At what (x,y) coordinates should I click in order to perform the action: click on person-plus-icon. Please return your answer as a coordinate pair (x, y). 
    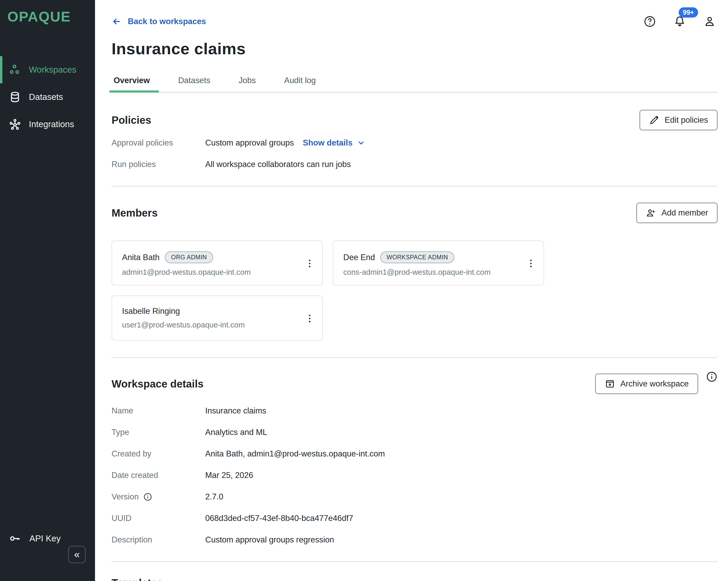
    Looking at the image, I should click on (651, 213).